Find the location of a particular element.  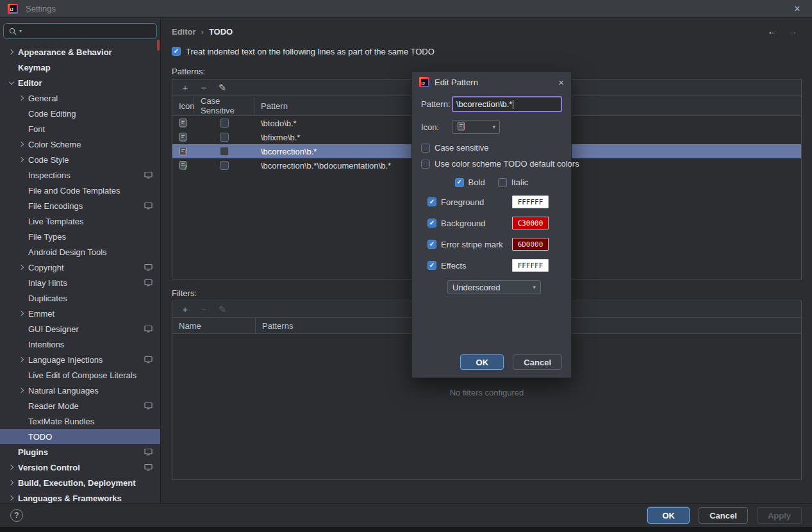

remove-filter-button: − is located at coordinates (204, 309).